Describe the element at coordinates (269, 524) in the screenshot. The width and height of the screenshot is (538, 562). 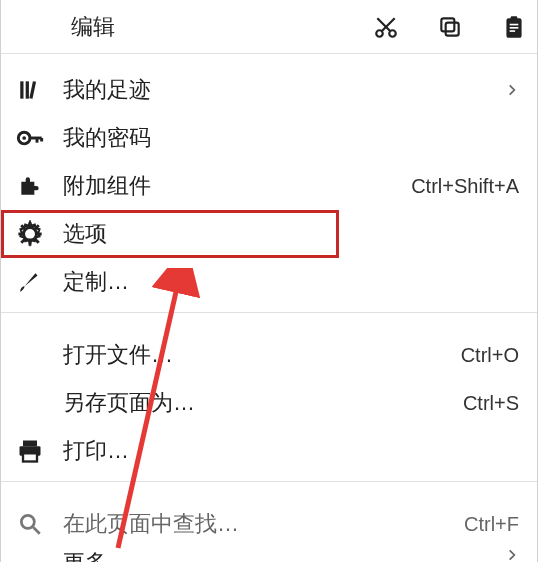
I see `menu-item-find: 在此页面中查找… Ctrl+F` at that location.